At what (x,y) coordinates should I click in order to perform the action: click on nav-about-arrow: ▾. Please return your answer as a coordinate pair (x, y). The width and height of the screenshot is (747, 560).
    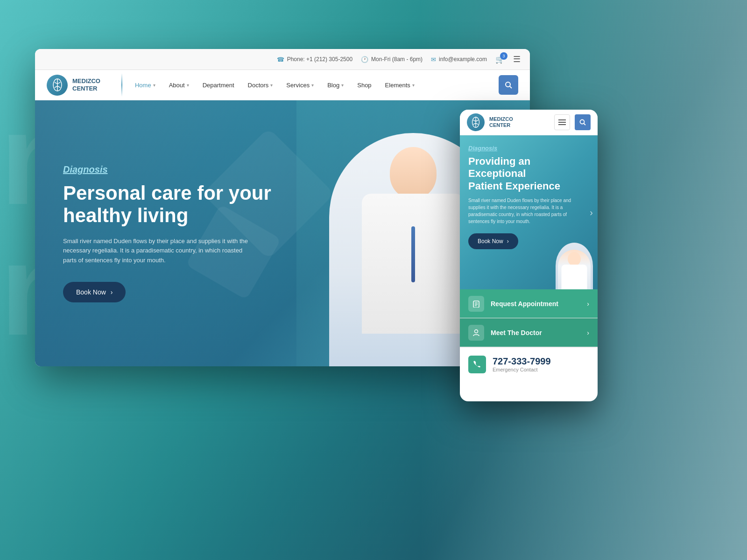
    Looking at the image, I should click on (188, 85).